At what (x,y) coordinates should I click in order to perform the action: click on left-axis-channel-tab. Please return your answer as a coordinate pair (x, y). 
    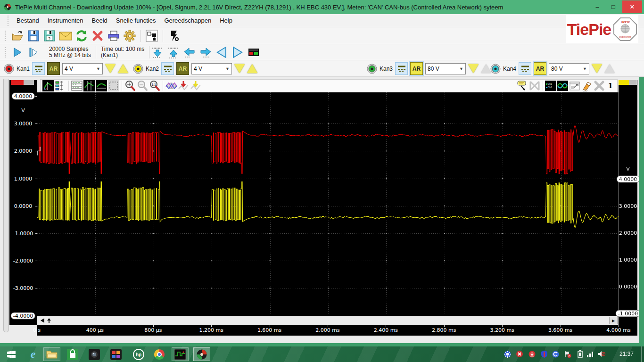
    Looking at the image, I should click on (17, 82).